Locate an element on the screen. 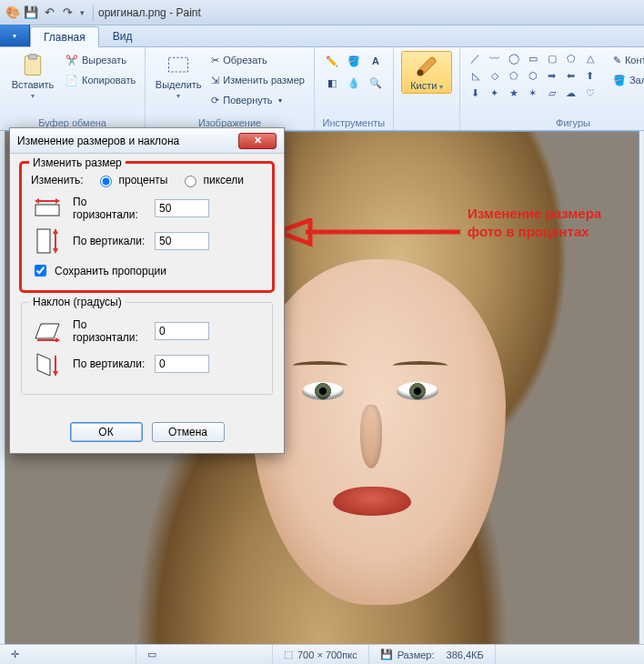 This screenshot has height=664, width=644. shape-line: ／ is located at coordinates (476, 58).